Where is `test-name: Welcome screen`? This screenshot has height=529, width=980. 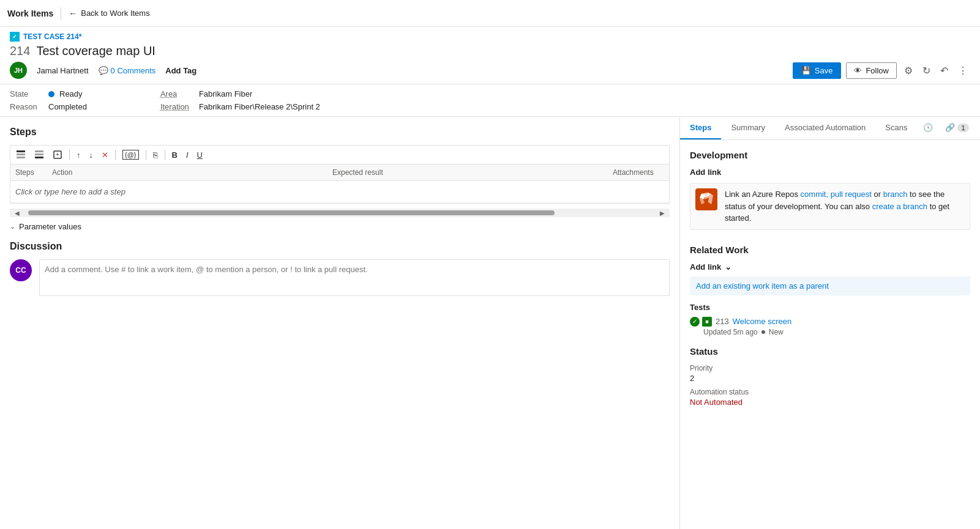
test-name: Welcome screen is located at coordinates (763, 322).